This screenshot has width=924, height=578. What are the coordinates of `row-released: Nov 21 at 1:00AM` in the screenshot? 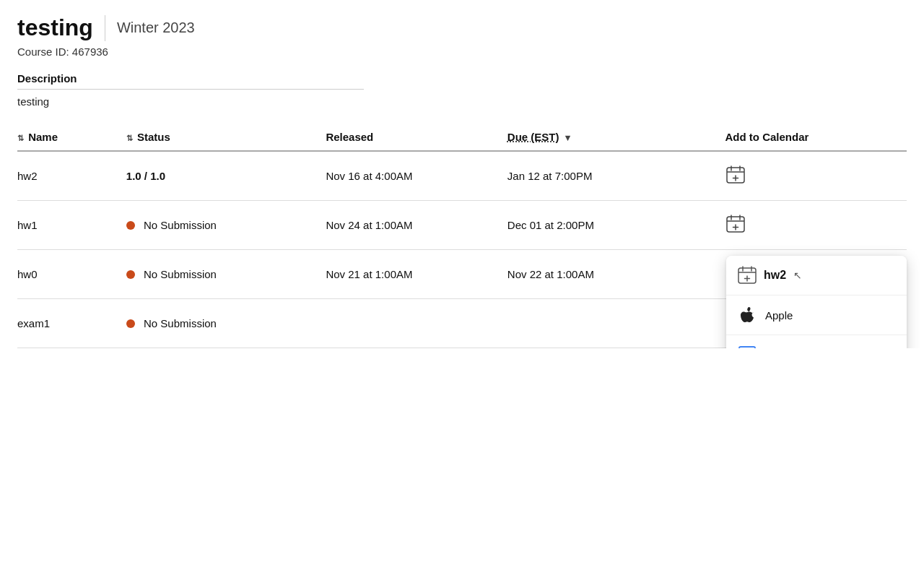 It's located at (416, 275).